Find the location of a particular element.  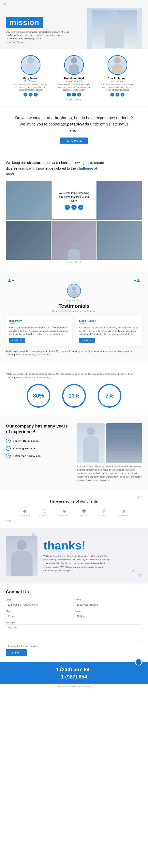

grid-cell-center: We create living, breathing structures t… is located at coordinates (74, 200).